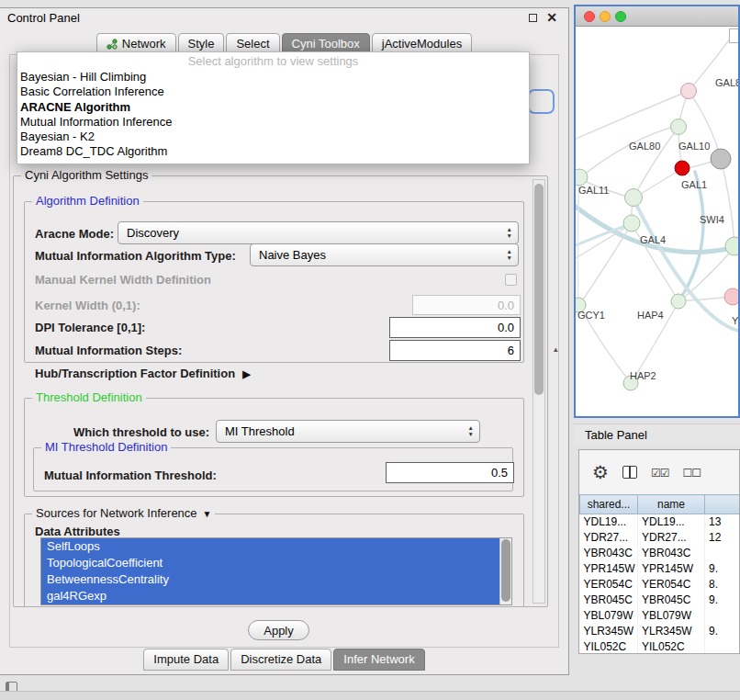 This screenshot has width=740, height=700. I want to click on tab-infer-network: Infer Network, so click(378, 660).